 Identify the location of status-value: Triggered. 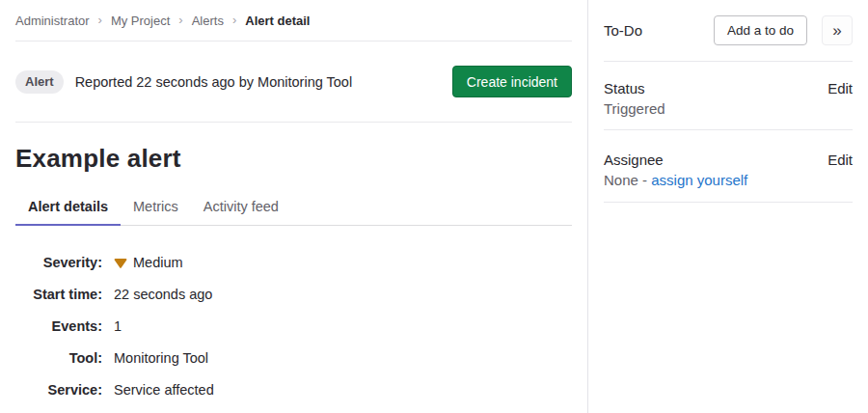
(728, 116).